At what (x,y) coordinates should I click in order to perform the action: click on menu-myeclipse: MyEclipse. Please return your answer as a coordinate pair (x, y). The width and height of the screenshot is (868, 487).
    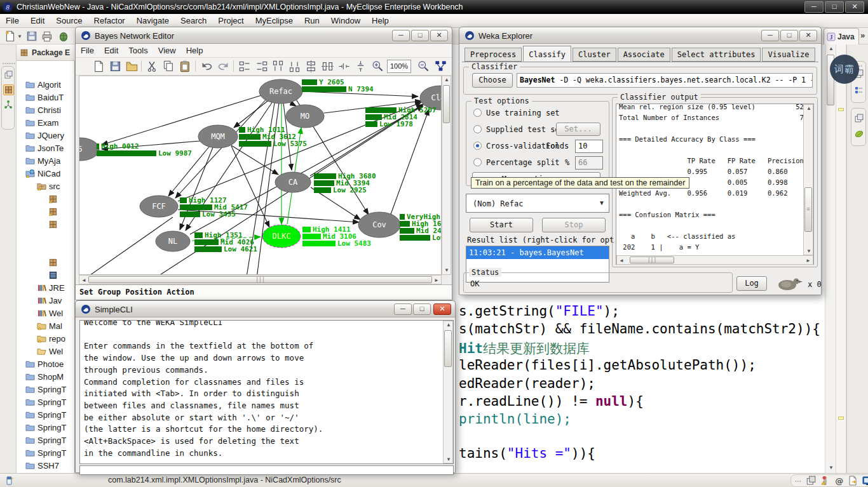
    Looking at the image, I should click on (275, 20).